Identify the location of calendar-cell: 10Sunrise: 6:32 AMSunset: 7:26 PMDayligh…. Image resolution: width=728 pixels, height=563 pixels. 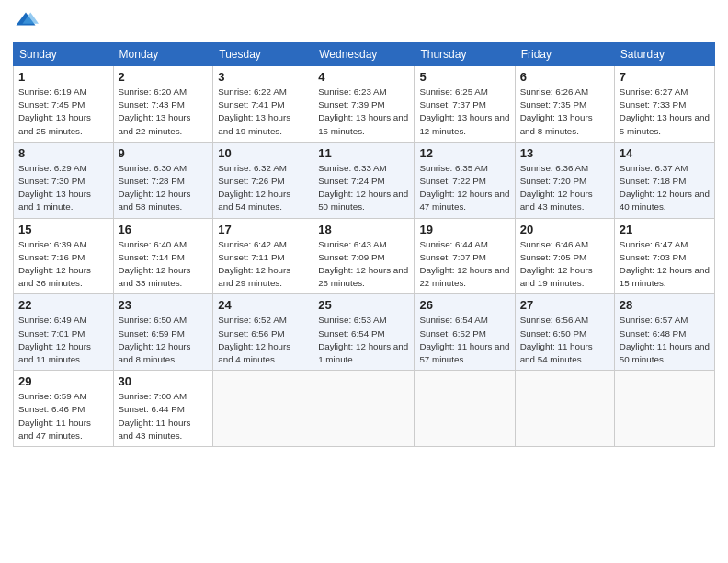
(263, 180).